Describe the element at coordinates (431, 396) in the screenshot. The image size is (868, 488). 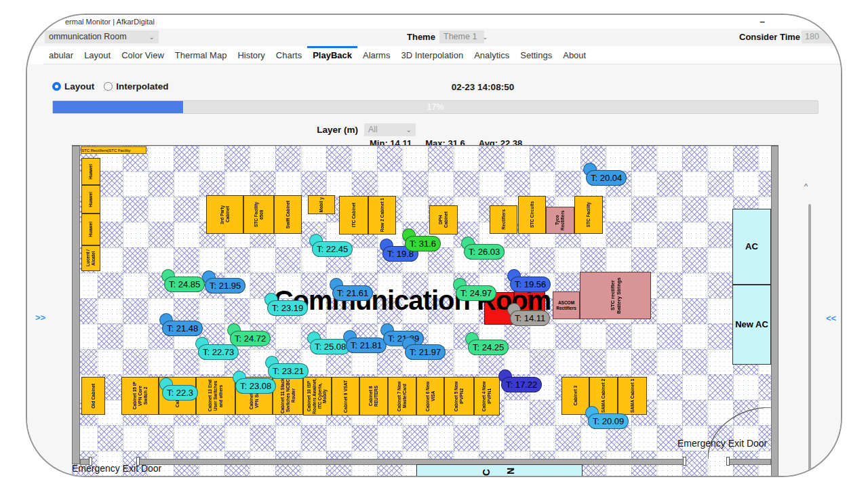
I see `cabinet-label: Cabinet 6 New VISA` at that location.